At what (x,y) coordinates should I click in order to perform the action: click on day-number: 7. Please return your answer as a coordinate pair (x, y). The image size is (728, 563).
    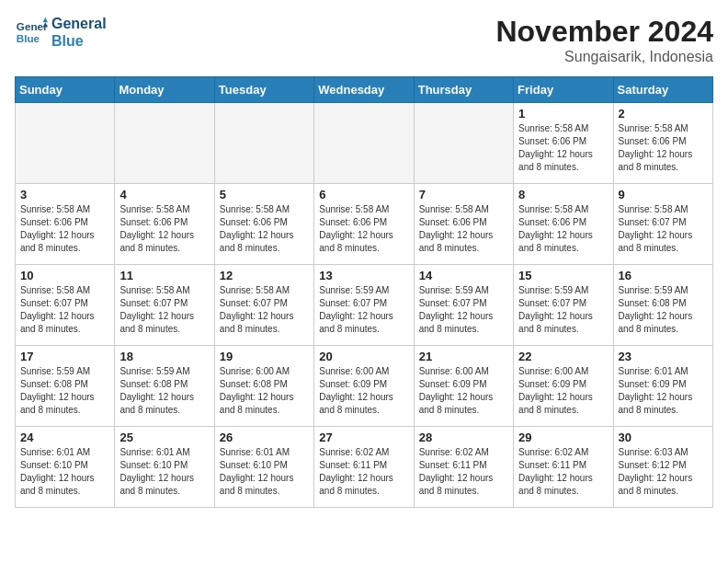
    Looking at the image, I should click on (463, 195).